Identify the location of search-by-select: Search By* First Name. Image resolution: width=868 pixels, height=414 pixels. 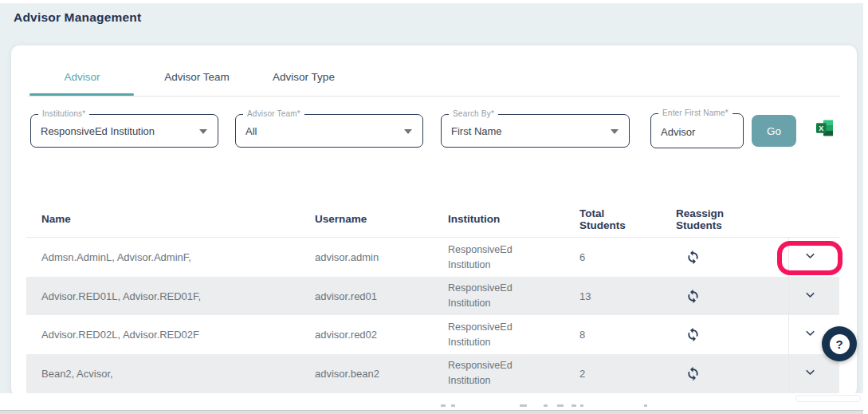
(536, 131).